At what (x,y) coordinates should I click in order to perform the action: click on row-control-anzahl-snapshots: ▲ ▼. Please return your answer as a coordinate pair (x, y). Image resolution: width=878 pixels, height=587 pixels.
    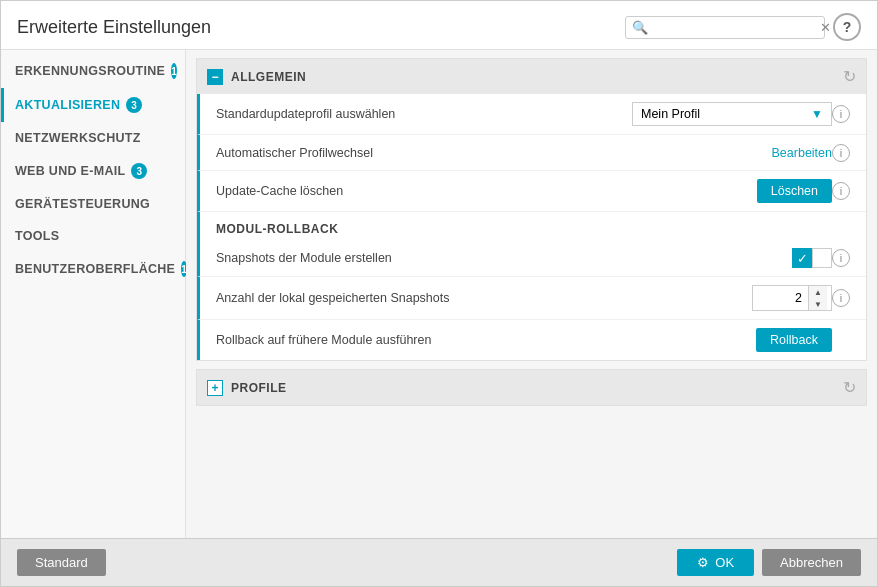
    Looking at the image, I should click on (792, 298).